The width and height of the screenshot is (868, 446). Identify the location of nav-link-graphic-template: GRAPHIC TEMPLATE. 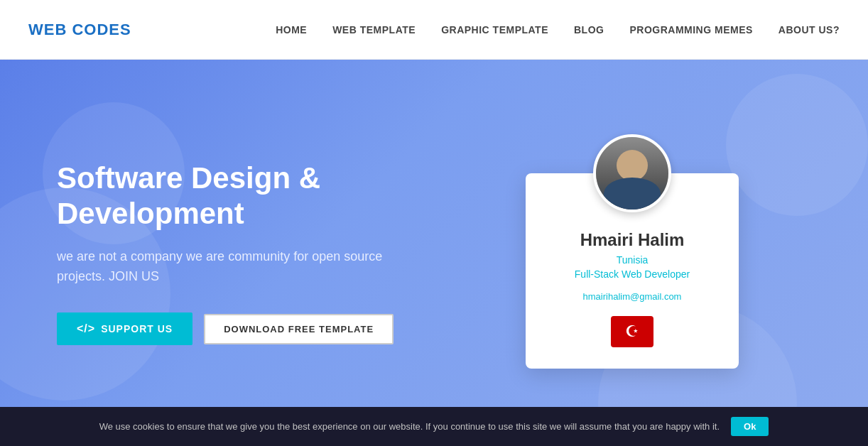
(494, 30).